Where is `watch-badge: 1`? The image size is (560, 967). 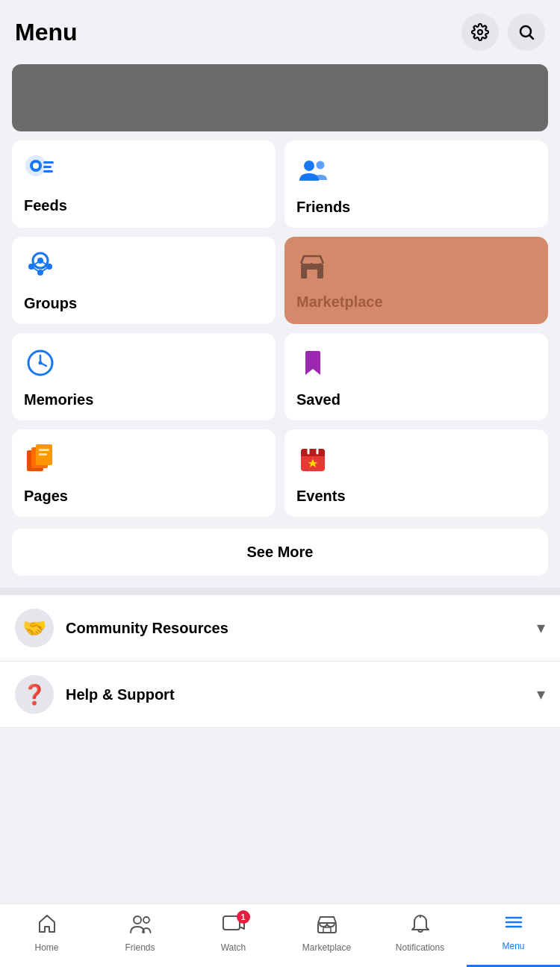
watch-badge: 1 is located at coordinates (243, 917).